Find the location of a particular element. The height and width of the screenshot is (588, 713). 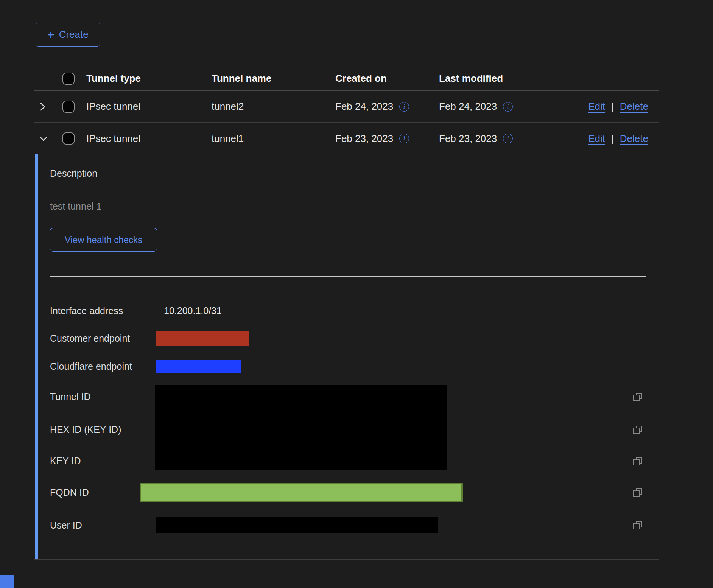

table-row: IPsec tunnel tunnel1 Feb 23, 2023 i Feb … is located at coordinates (347, 138).